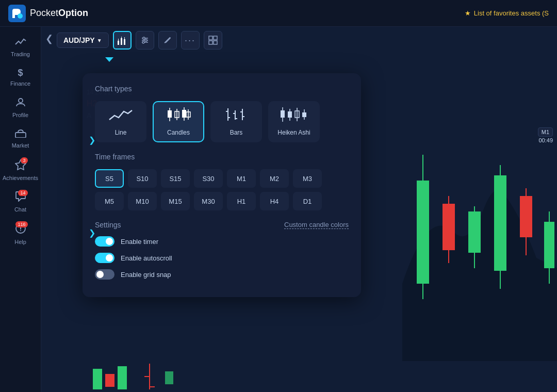 The width and height of the screenshot is (557, 392). What do you see at coordinates (274, 178) in the screenshot?
I see `tf-M2: M2` at bounding box center [274, 178].